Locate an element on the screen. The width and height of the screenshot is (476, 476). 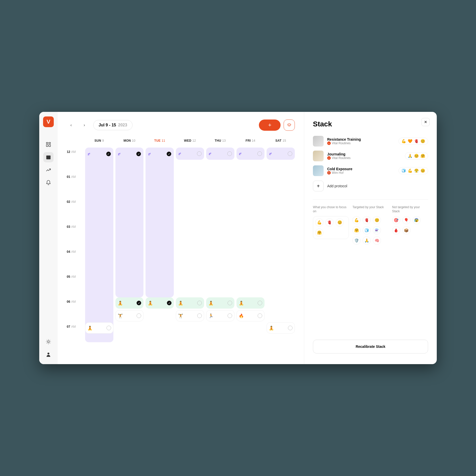
close-panel-button: ✕ is located at coordinates (426, 122).